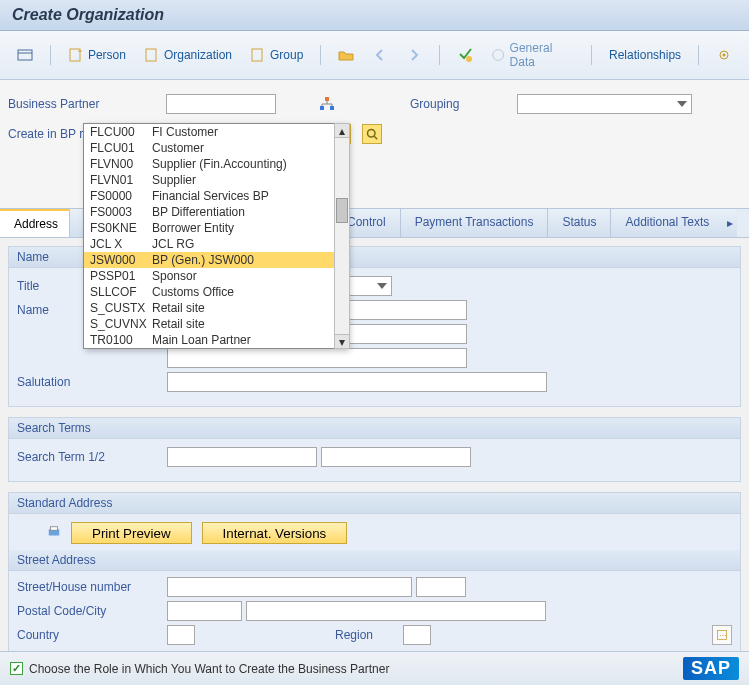  I want to click on region-input, so click(417, 635).